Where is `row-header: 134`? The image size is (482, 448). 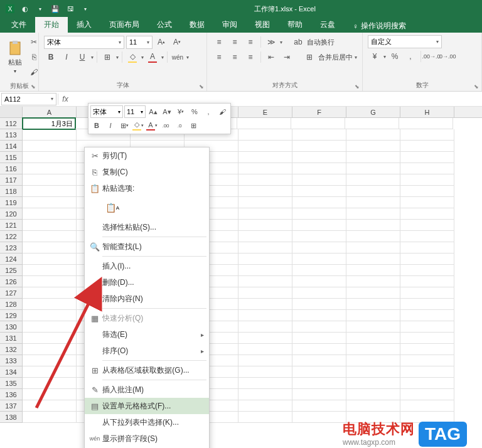
row-header: 134 is located at coordinates (11, 372).